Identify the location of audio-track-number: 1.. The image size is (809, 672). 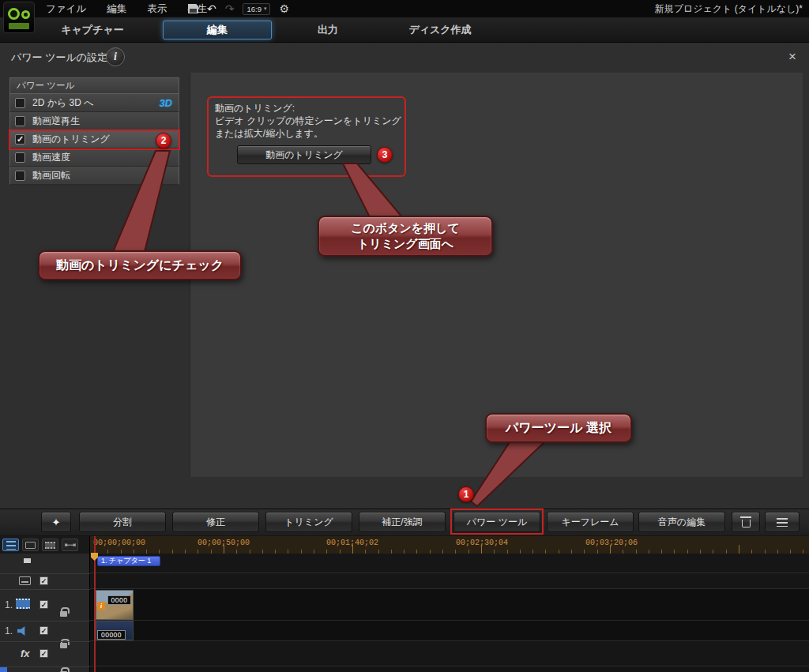
(9, 631).